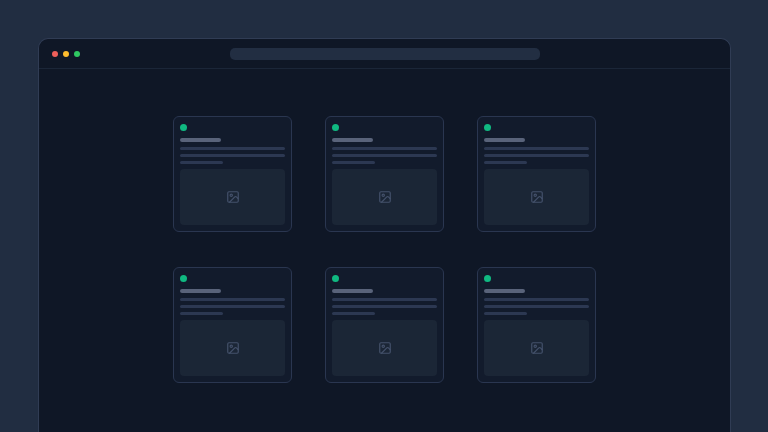  Describe the element at coordinates (66, 54) in the screenshot. I see `window-controls` at that location.